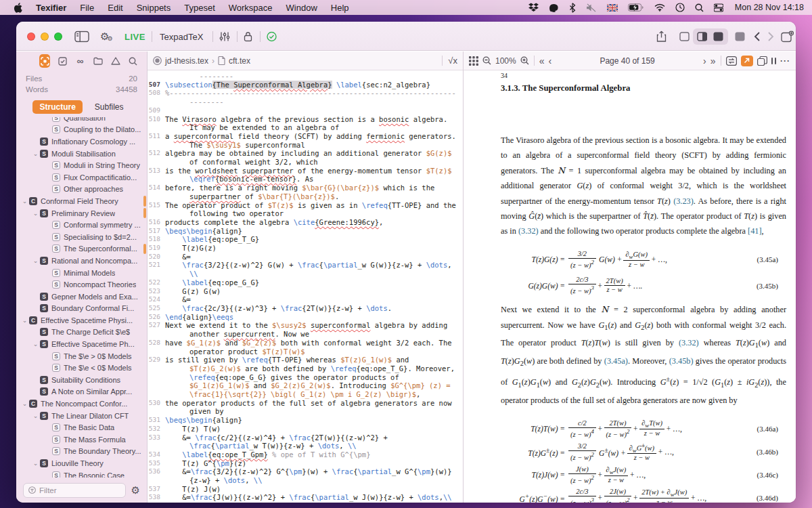 This screenshot has width=812, height=508. Describe the element at coordinates (487, 61) in the screenshot. I see `zoom-out-icon` at that location.